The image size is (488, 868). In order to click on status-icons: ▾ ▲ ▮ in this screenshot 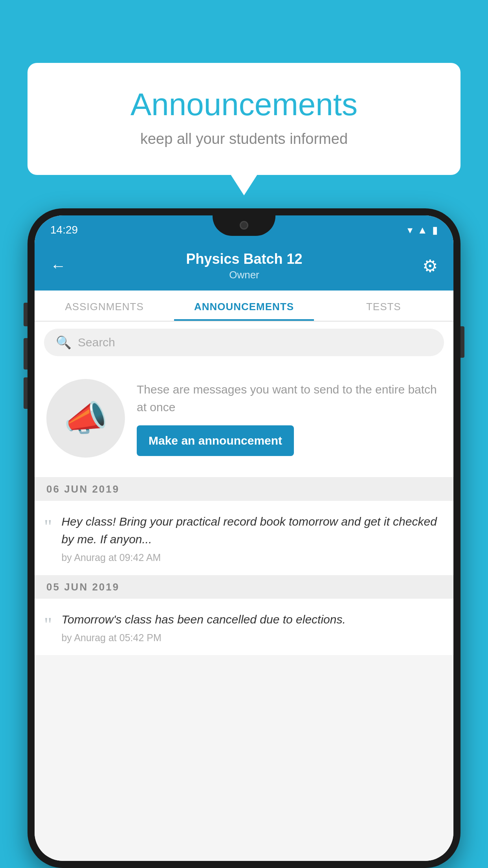, I will do `click(423, 230)`.